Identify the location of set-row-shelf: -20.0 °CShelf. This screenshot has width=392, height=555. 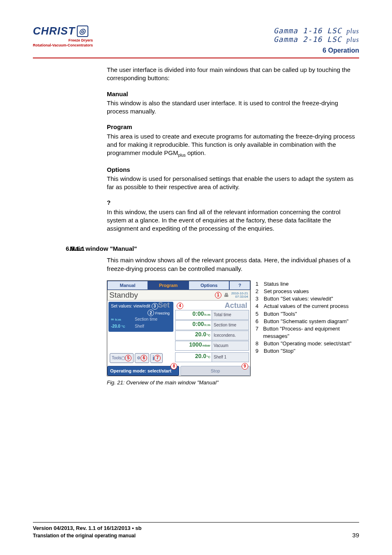
(141, 327).